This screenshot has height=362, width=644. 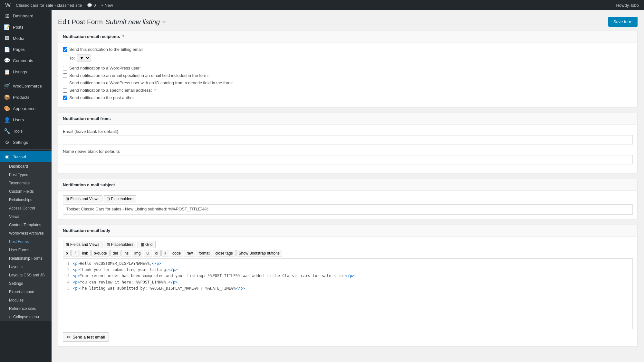 I want to click on sidebar-item-tools: 🔧 Tools, so click(x=26, y=131).